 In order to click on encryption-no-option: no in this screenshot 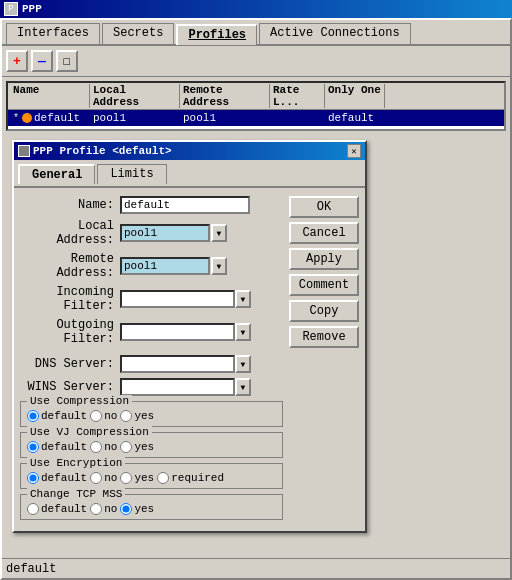, I will do `click(104, 478)`.